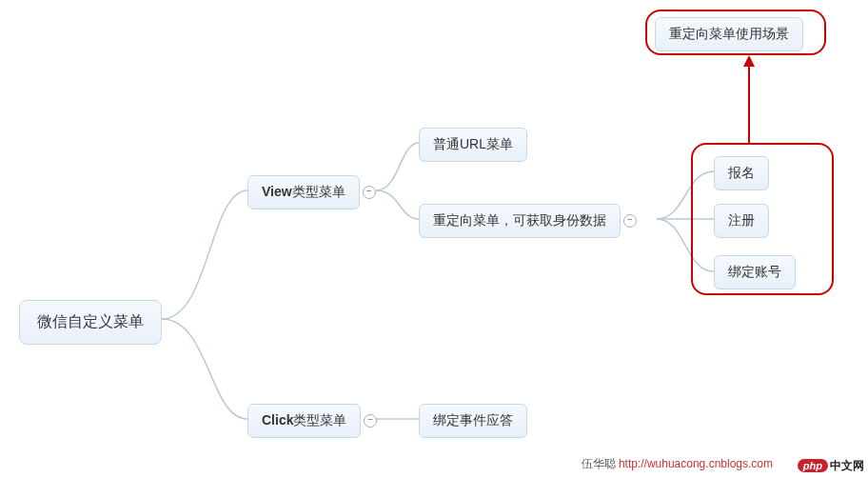  Describe the element at coordinates (90, 322) in the screenshot. I see `root-node: 微信自定义菜单` at that location.